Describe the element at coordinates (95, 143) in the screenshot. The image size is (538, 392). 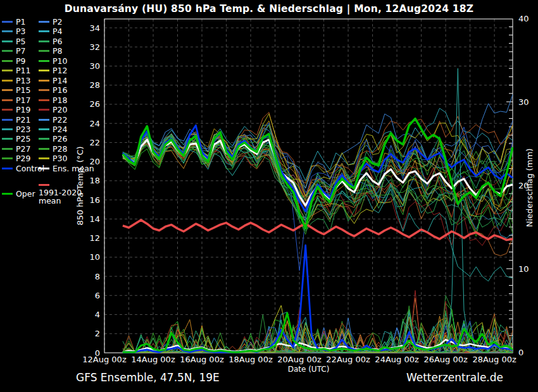
I see `y-left-tick-label: 22` at that location.